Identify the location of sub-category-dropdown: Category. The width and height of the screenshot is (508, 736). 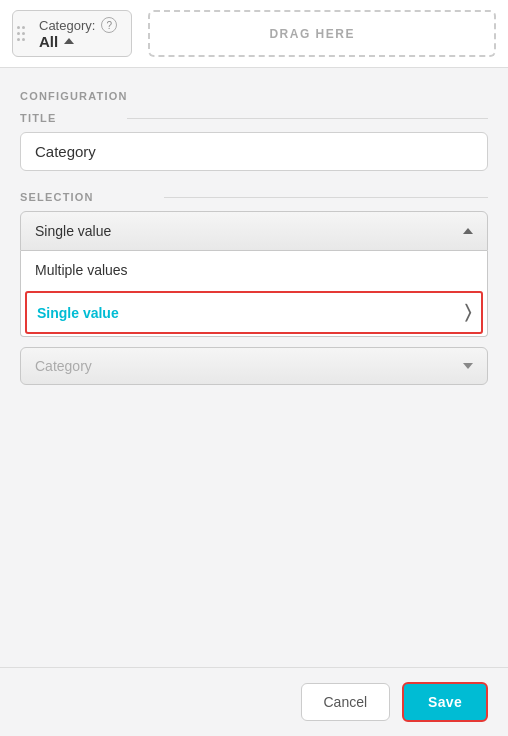
(254, 366).